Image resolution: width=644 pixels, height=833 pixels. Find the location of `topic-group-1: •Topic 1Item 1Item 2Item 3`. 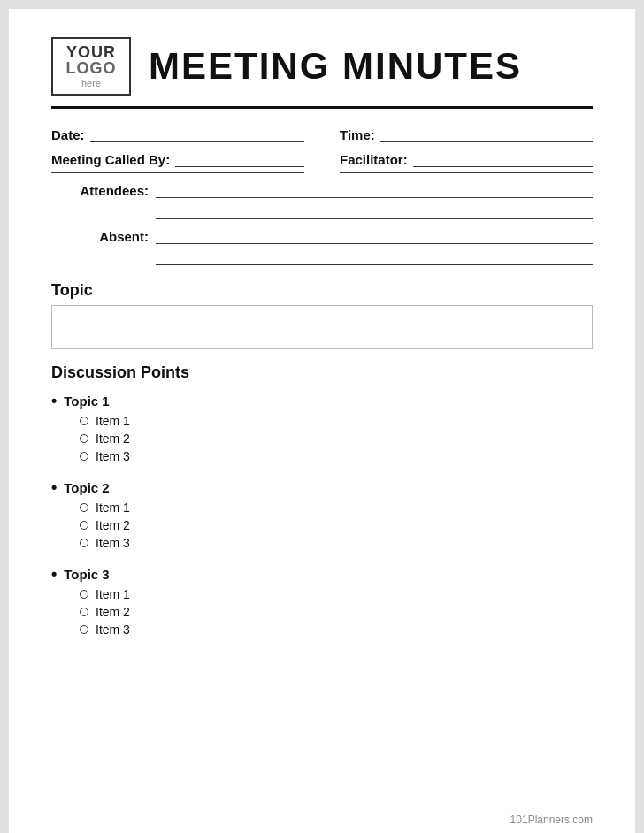

topic-group-1: •Topic 1Item 1Item 2Item 3 is located at coordinates (322, 428).